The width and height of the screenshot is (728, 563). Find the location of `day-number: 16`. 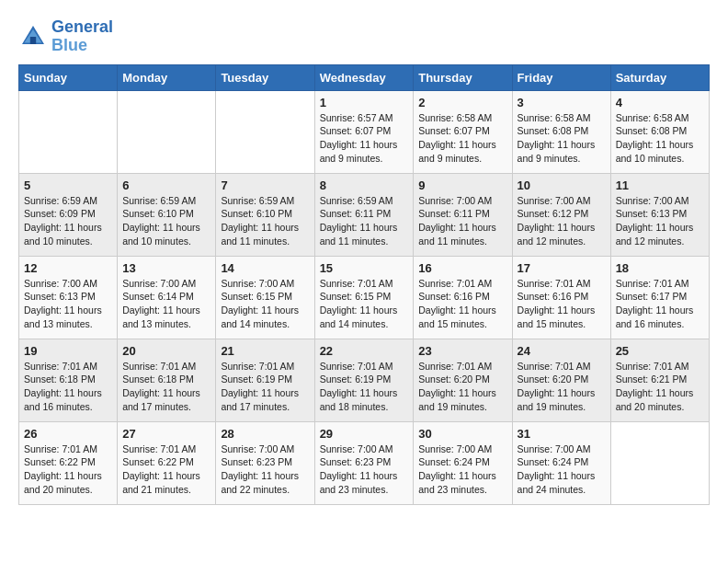

day-number: 16 is located at coordinates (462, 269).